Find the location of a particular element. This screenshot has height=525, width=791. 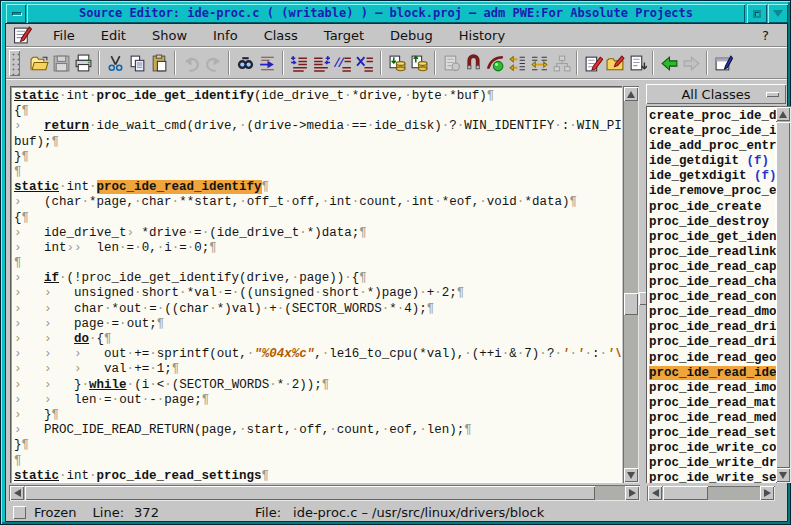

arrow-up-icon is located at coordinates (631, 94).